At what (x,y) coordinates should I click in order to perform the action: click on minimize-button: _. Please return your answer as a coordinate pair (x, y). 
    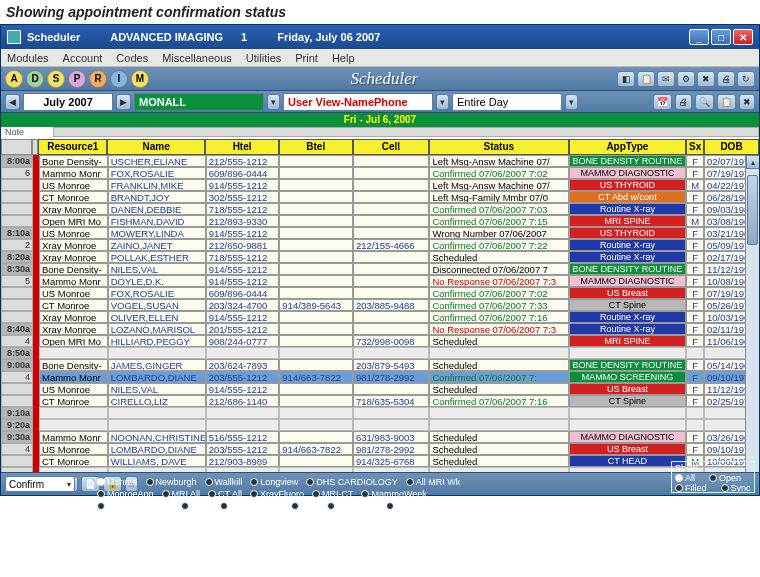
    Looking at the image, I should click on (699, 37).